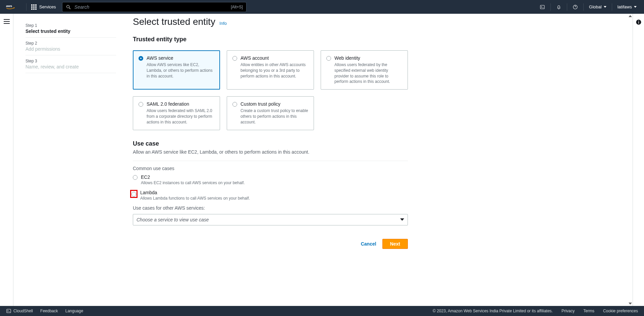 Image resolution: width=644 pixels, height=316 pixels. Describe the element at coordinates (49, 311) in the screenshot. I see `feedback-link: Feedback` at that location.